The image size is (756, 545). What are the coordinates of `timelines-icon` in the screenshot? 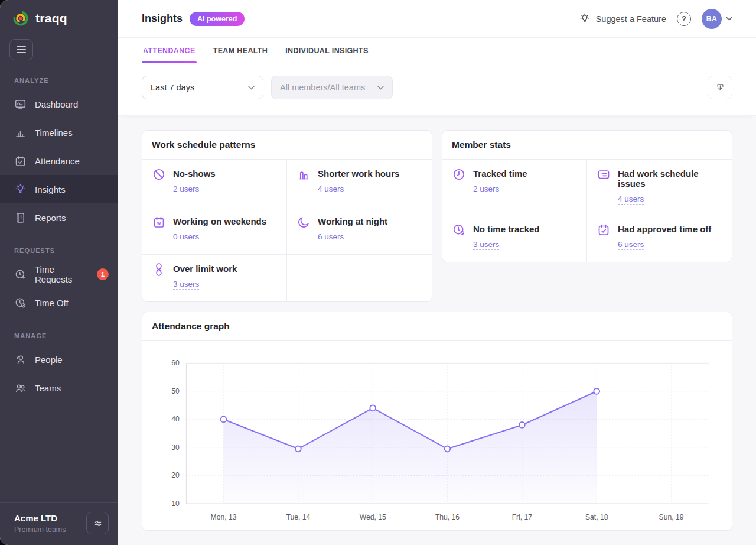 It's located at (20, 132).